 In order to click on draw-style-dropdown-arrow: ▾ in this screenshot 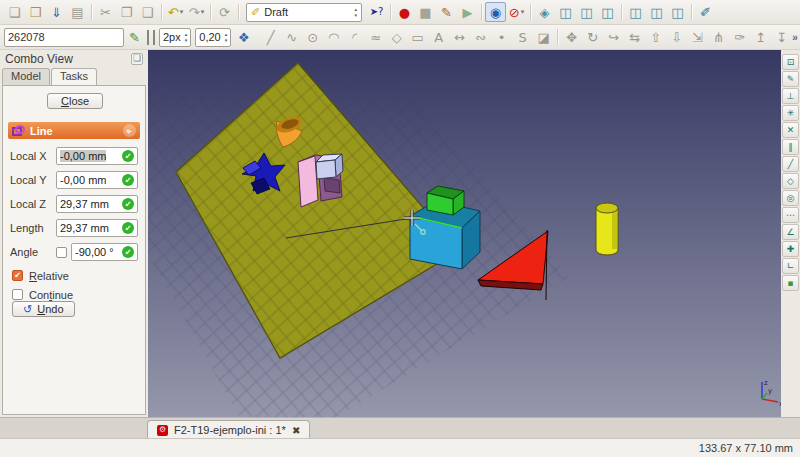, I will do `click(523, 12)`.